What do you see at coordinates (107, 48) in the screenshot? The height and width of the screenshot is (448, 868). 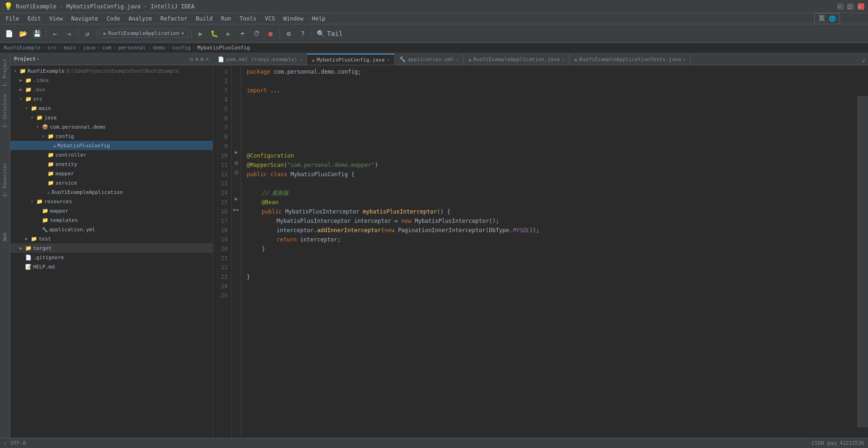 I see `breadcrumb-com: com` at bounding box center [107, 48].